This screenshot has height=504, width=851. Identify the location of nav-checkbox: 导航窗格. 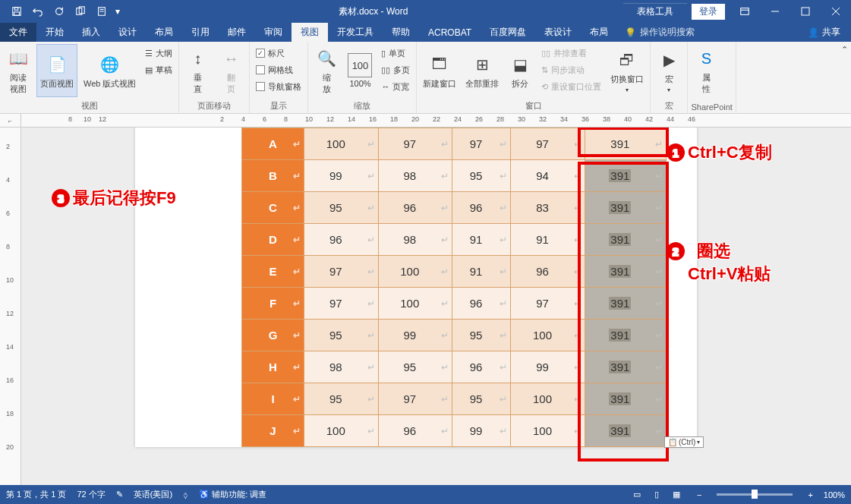
(279, 87).